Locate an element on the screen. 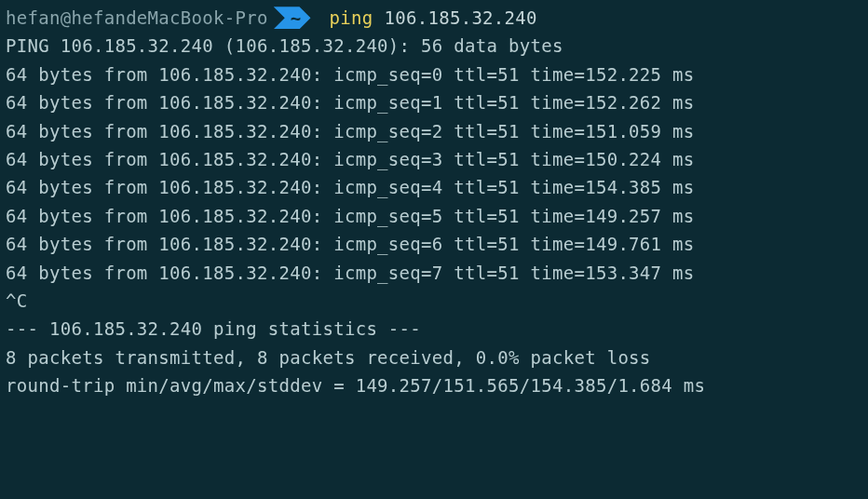  interrupt-signal: ^C is located at coordinates (434, 301).